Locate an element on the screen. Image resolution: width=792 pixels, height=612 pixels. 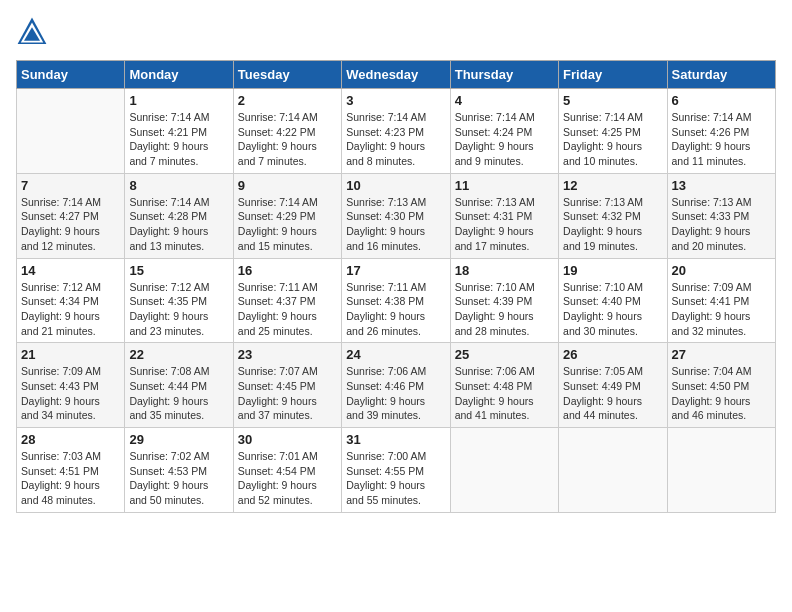
day-number: 17 is located at coordinates (396, 270).